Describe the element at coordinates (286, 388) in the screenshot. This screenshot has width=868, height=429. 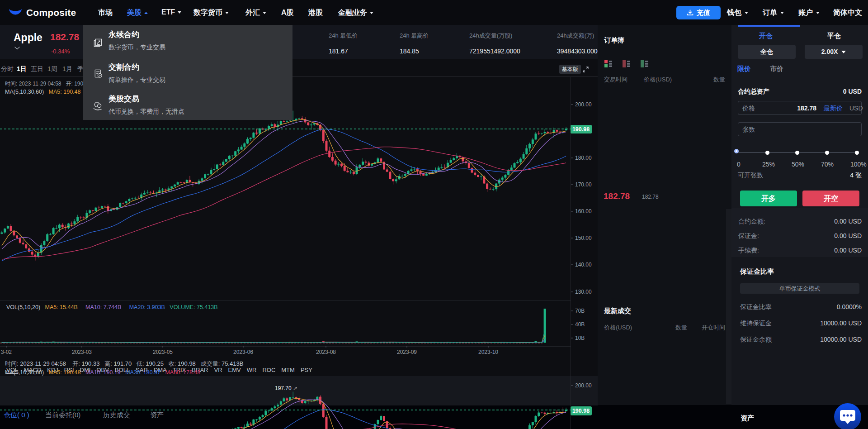
I see `svg-text: 197.70 ↗` at that location.